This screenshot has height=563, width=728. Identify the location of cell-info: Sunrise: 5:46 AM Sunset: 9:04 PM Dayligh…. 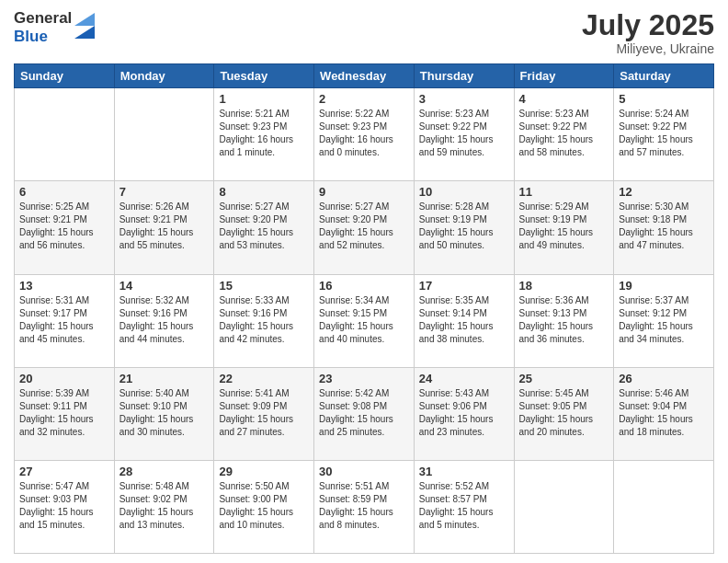
(664, 413).